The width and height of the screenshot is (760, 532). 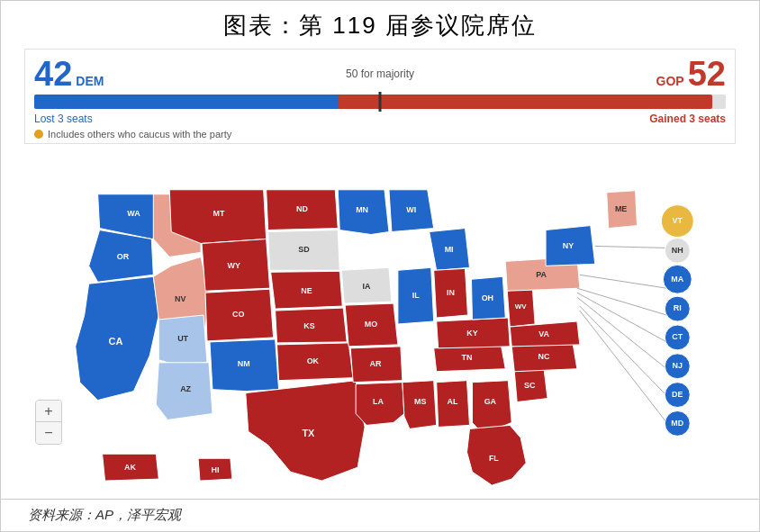 What do you see at coordinates (117, 338) in the screenshot?
I see `state-ca` at bounding box center [117, 338].